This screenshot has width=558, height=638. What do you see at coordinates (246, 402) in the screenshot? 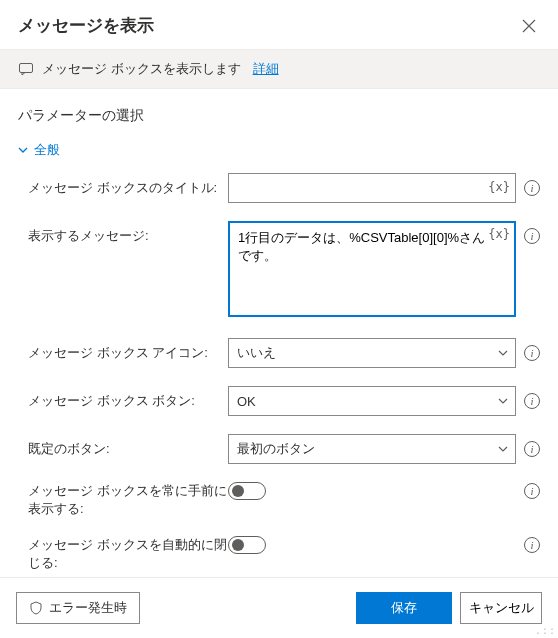
I see `buttons-select-value: OK` at bounding box center [246, 402].